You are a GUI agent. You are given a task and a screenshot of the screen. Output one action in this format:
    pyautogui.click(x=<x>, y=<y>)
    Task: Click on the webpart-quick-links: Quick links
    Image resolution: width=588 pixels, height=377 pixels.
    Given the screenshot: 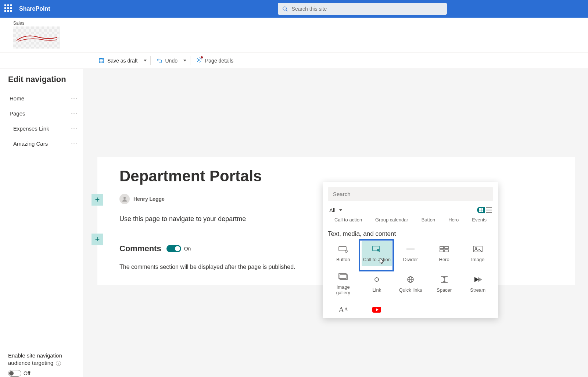 What is the action you would take?
    pyautogui.click(x=410, y=284)
    